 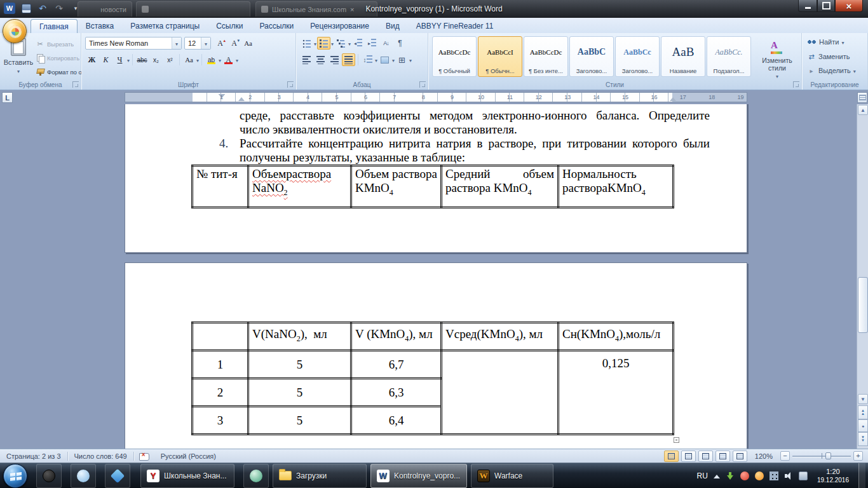 I want to click on titration-results-table: V(NaNO2), мл V (KMnO4), мл Vсред(KMnO4),…, so click(x=433, y=379).